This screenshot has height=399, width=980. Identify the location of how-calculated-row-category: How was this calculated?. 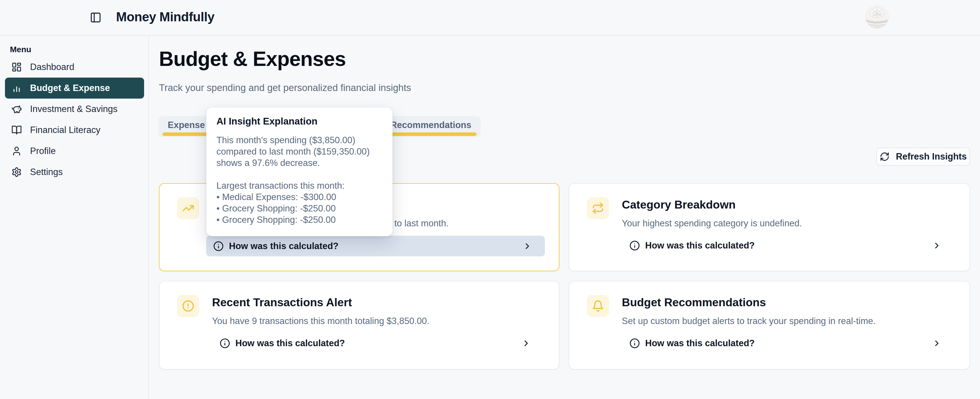
(787, 246).